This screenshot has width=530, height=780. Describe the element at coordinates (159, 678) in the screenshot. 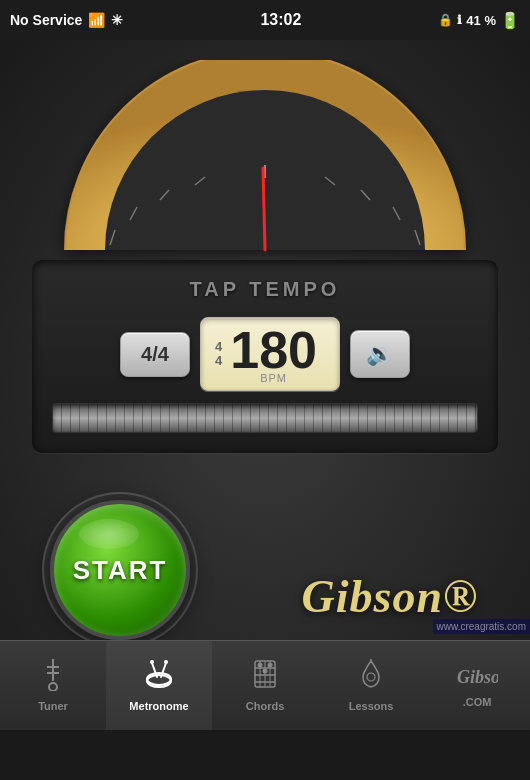

I see `metronome-icon` at that location.